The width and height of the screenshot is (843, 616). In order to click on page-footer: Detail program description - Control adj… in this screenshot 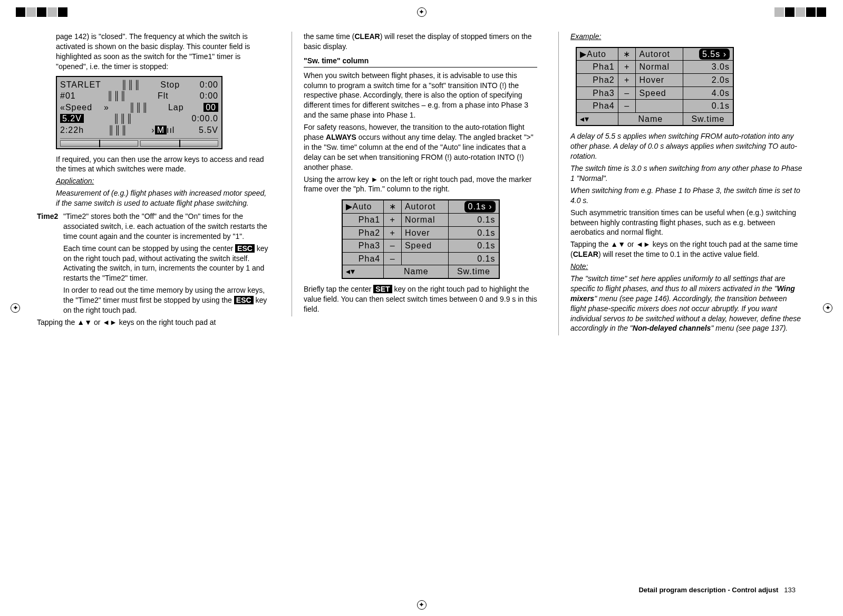, I will do `click(717, 590)`.